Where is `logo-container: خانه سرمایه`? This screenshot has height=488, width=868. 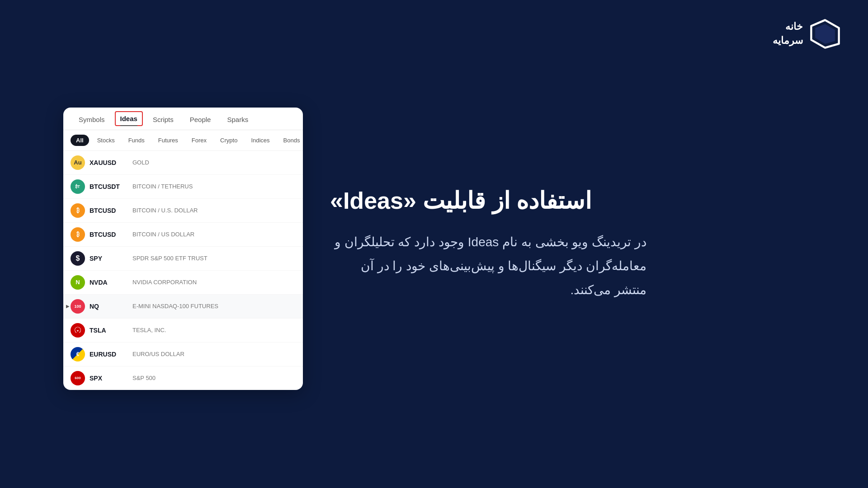 logo-container: خانه سرمایه is located at coordinates (807, 34).